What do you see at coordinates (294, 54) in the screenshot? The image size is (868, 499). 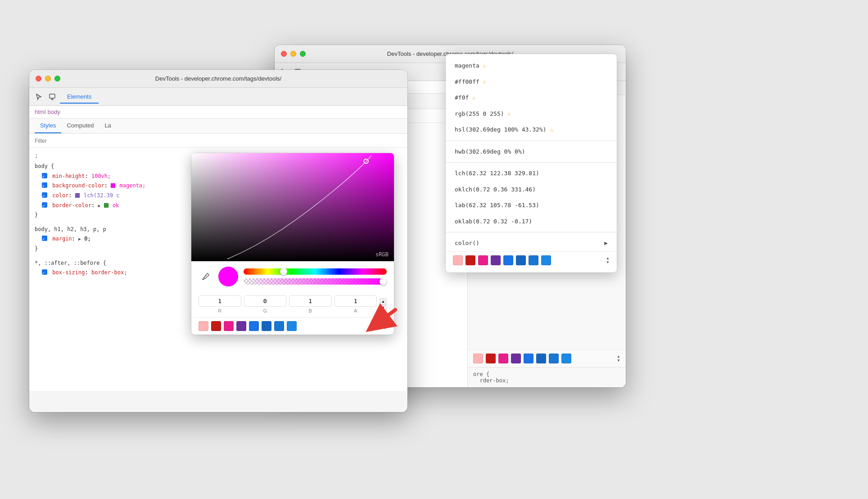 I see `traffic-lights-back` at bounding box center [294, 54].